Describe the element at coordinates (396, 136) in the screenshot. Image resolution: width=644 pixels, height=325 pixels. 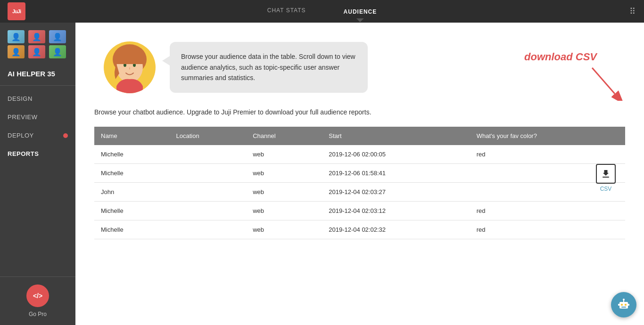
I see `col-start: Start` at that location.